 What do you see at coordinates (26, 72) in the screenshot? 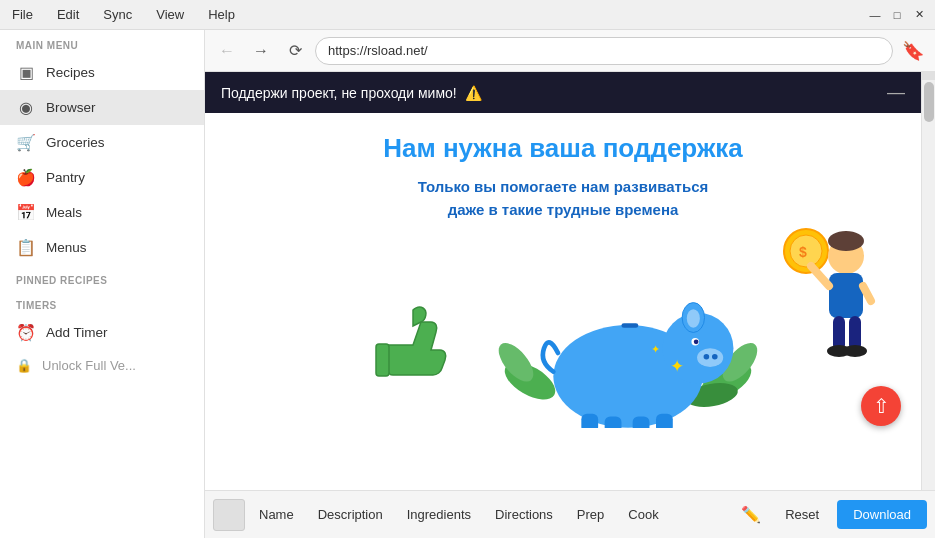
I see `recipes-icon: ▣` at bounding box center [26, 72].